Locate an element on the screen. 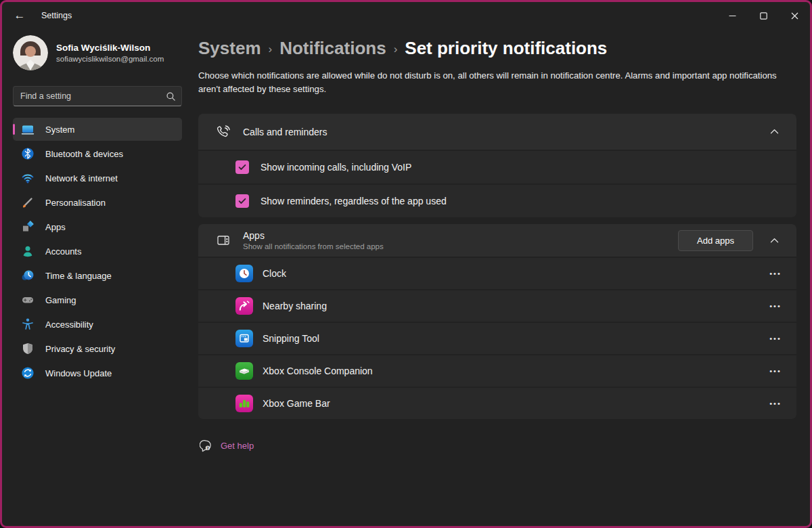 The image size is (812, 528). close-button is located at coordinates (794, 16).